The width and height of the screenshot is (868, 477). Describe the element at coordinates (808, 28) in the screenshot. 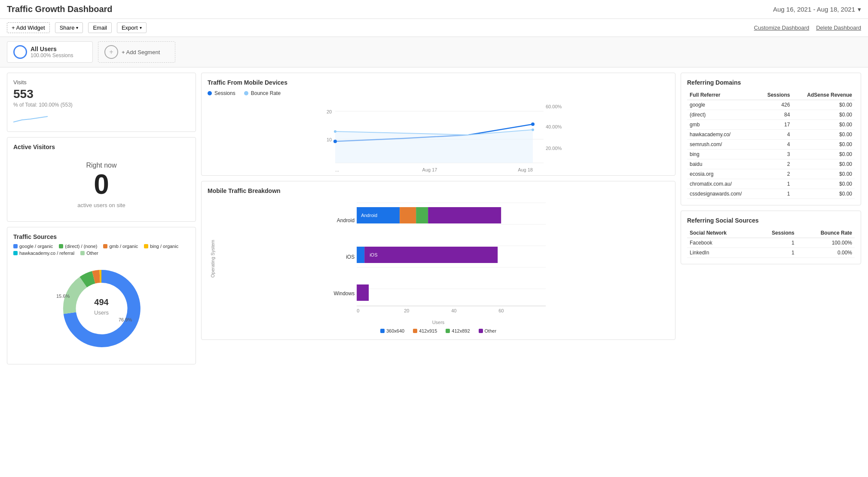

I see `toolbar-right: Customize Dashboard Delete Dashboard` at that location.